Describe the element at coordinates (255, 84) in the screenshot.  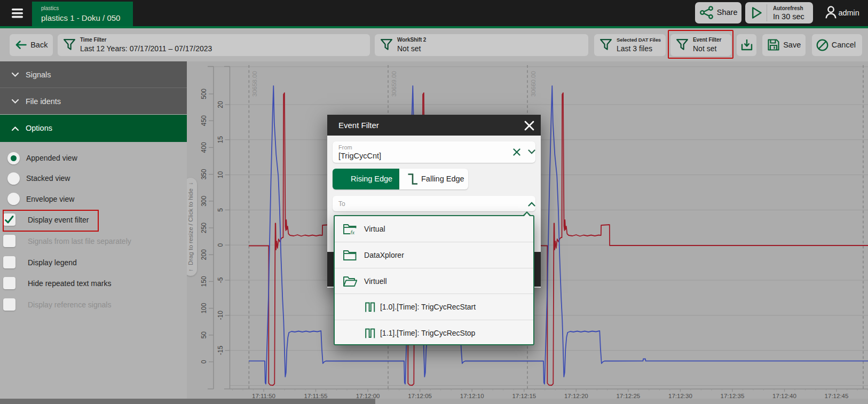
I see `svg-text: 30658.00` at that location.